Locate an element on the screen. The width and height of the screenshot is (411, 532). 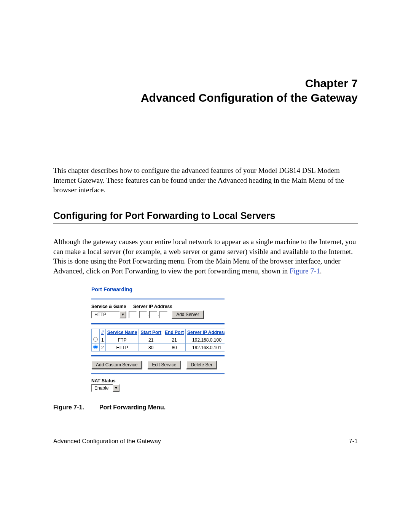
section-body: Although the gateway causes your entire … is located at coordinates (206, 257).